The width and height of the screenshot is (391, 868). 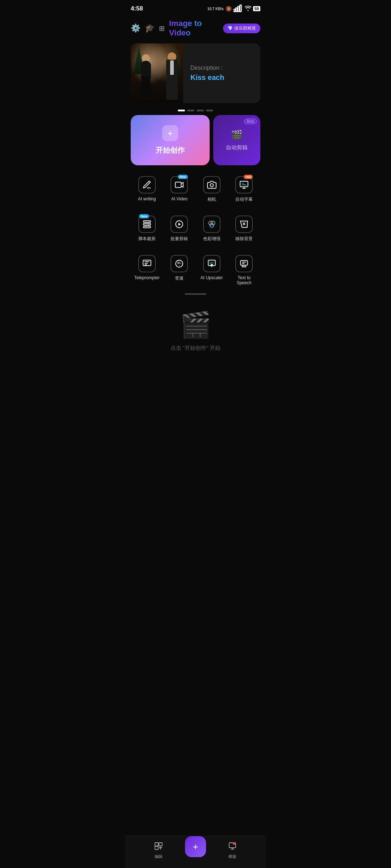 I want to click on mute-icon: 🔕, so click(x=229, y=9).